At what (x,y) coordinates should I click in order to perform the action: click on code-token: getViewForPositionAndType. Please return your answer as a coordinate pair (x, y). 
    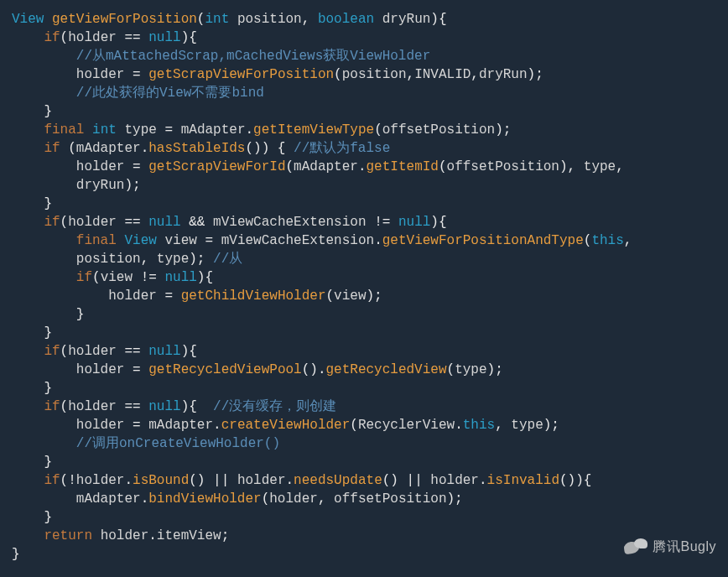
    Looking at the image, I should click on (483, 241).